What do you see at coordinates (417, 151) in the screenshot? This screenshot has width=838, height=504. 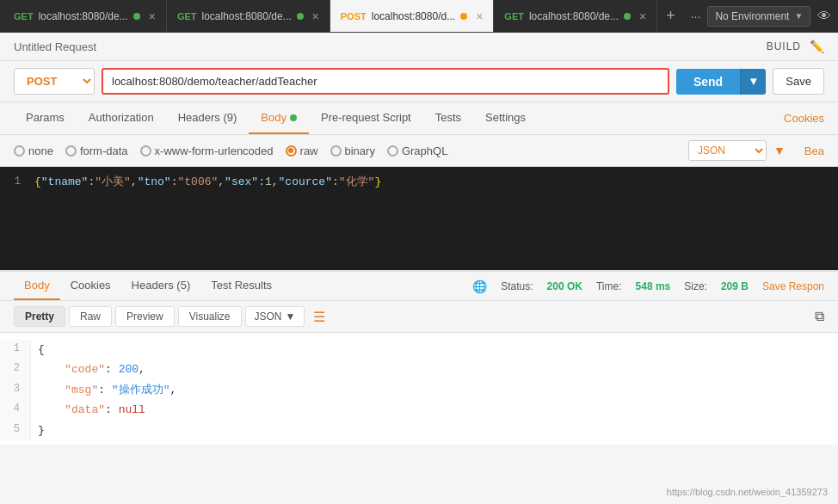 I see `radio-graphql: GraphQL` at bounding box center [417, 151].